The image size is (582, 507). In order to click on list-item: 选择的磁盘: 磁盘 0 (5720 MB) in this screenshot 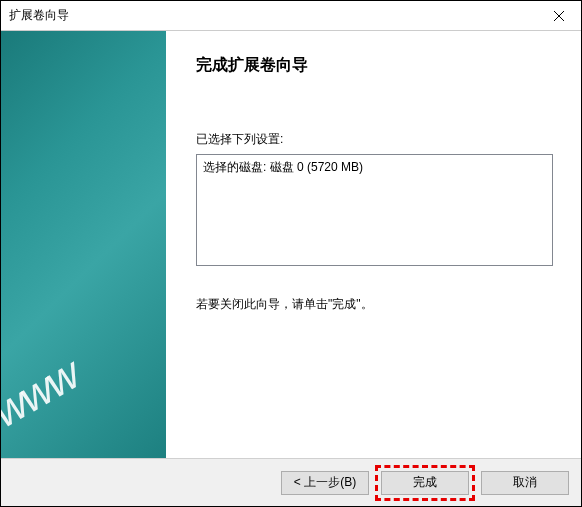, I will do `click(374, 168)`.